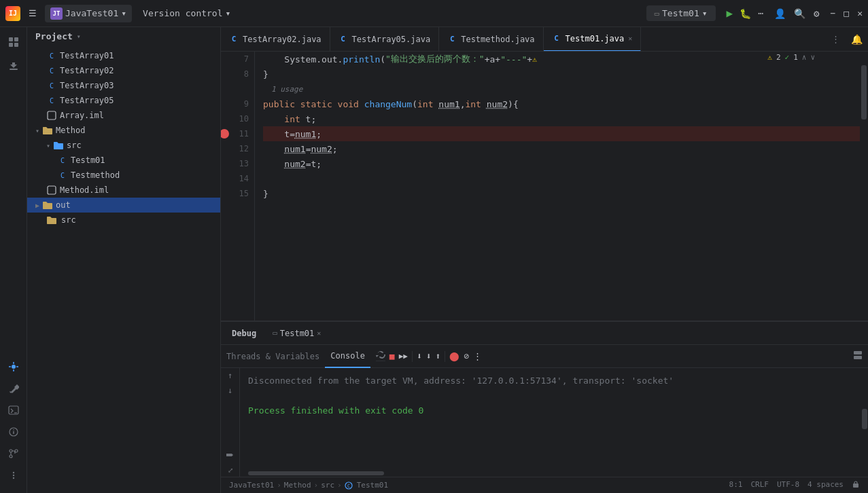  Describe the element at coordinates (860, 14) in the screenshot. I see `close-button: ✕` at that location.